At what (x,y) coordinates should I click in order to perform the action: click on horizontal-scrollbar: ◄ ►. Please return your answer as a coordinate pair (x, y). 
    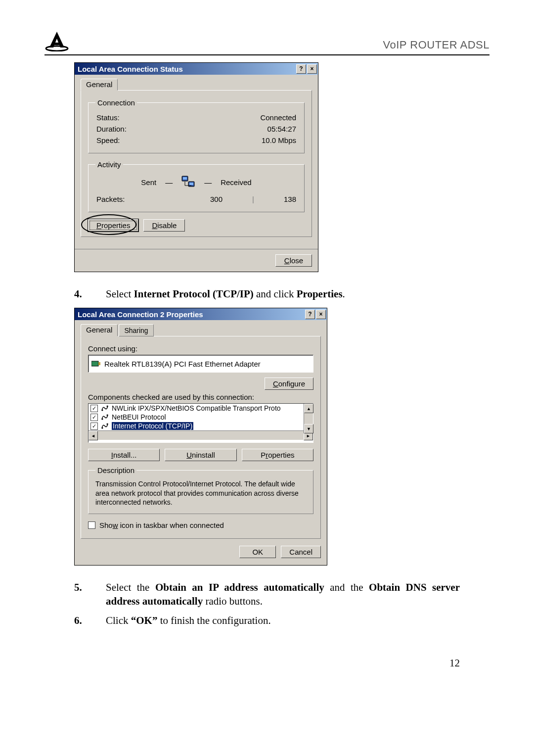
    Looking at the image, I should click on (201, 435).